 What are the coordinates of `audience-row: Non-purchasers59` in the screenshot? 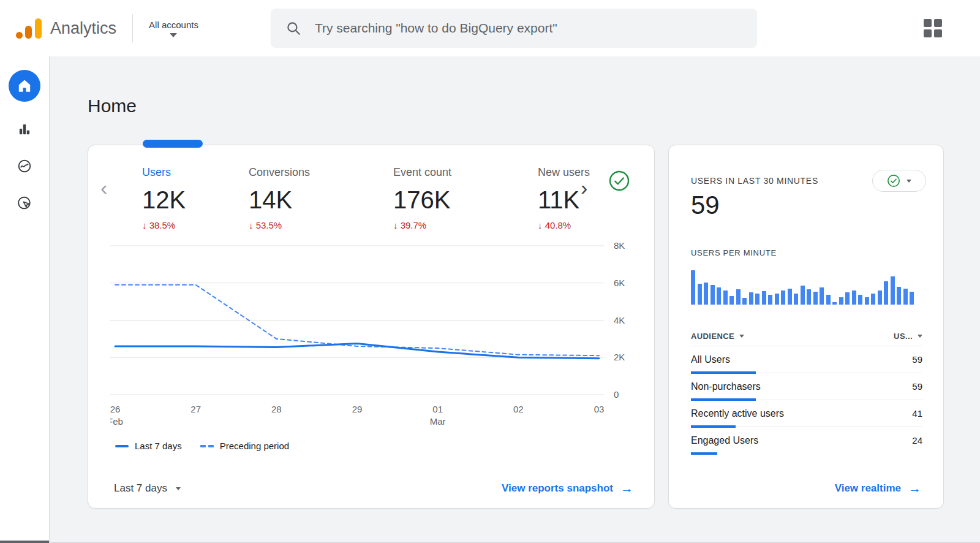 It's located at (807, 387).